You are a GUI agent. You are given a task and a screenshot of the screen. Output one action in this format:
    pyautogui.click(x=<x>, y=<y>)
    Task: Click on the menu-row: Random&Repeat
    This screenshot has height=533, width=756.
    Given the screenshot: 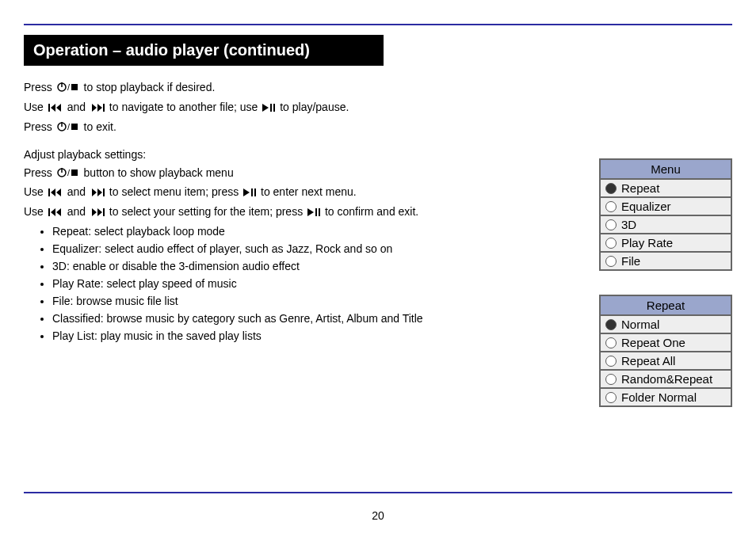 What is the action you would take?
    pyautogui.click(x=666, y=380)
    